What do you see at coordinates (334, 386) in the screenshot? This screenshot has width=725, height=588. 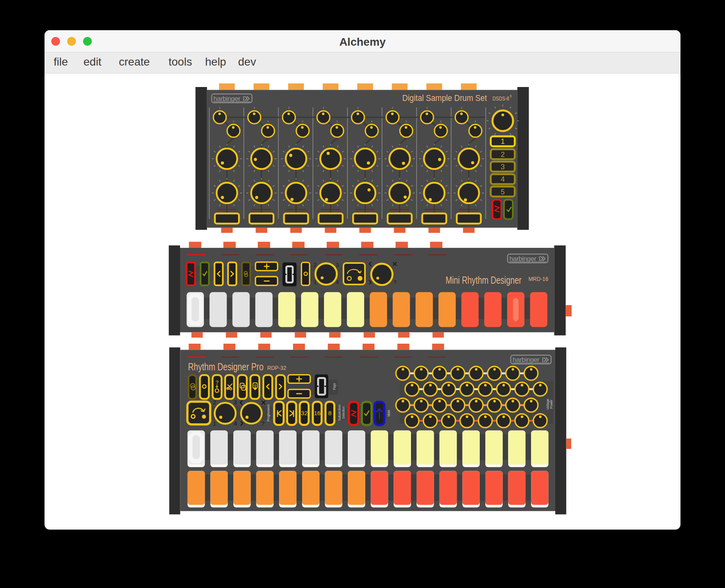 I see `svg-text: Page` at bounding box center [334, 386].